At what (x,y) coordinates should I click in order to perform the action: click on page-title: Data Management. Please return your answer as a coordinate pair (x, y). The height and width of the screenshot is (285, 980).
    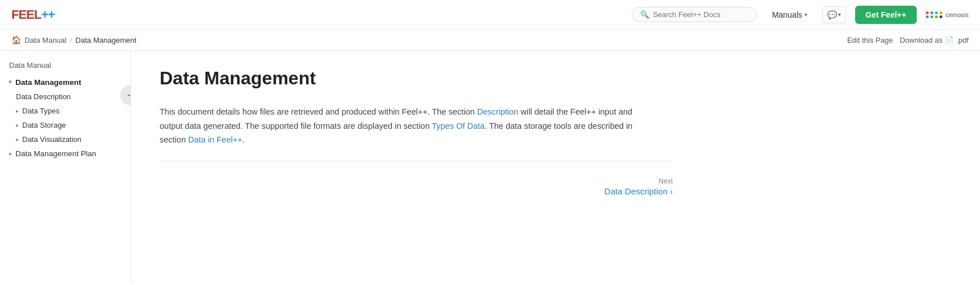
    Looking at the image, I should click on (555, 79).